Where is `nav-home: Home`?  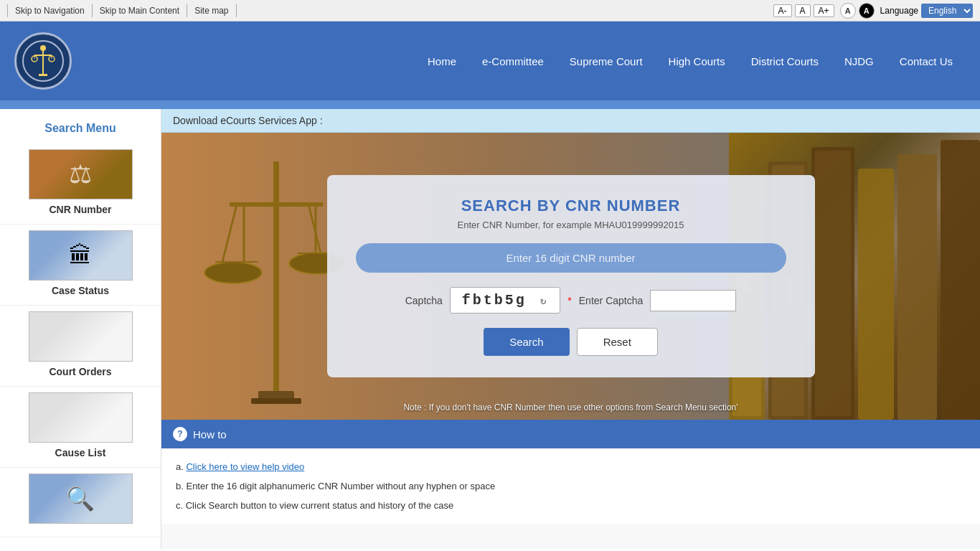
nav-home: Home is located at coordinates (442, 62).